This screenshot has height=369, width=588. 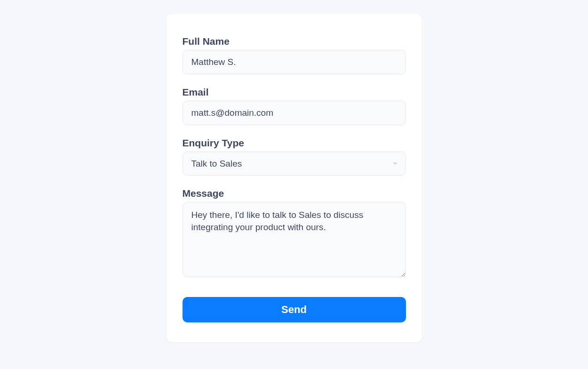 What do you see at coordinates (294, 113) in the screenshot?
I see `email-input` at bounding box center [294, 113].